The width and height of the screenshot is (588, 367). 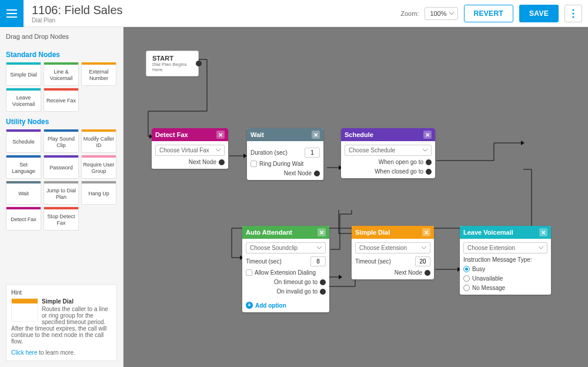 What do you see at coordinates (216, 11) in the screenshot?
I see `page-title: 1106: Field Sales` at bounding box center [216, 11].